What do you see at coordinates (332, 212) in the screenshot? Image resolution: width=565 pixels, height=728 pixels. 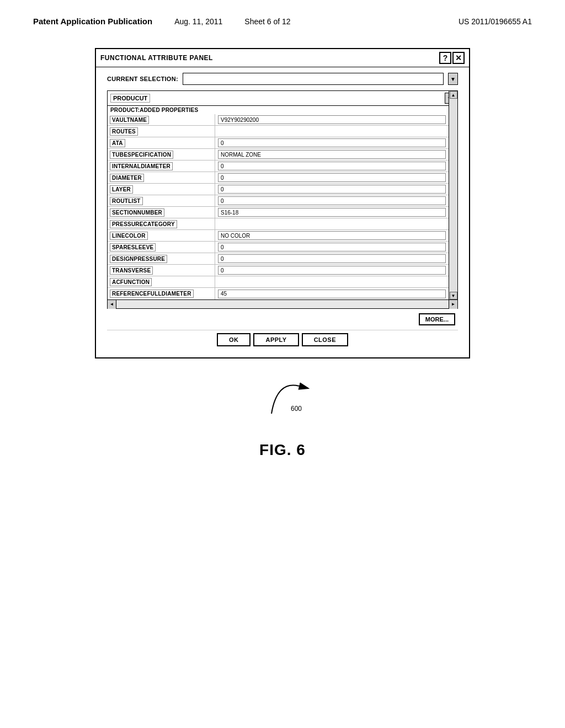 I see `property-value-cell: S16-18` at bounding box center [332, 212].